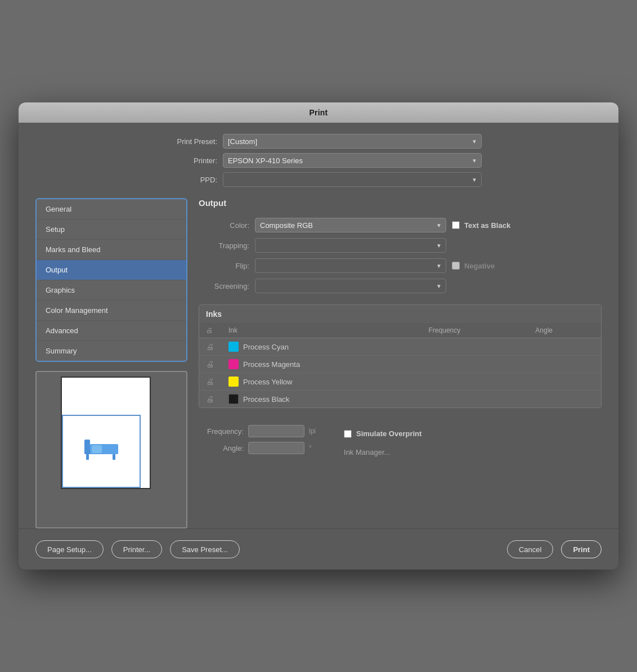 The width and height of the screenshot is (637, 672). I want to click on ink-manager-button: Ink Manager..., so click(367, 453).